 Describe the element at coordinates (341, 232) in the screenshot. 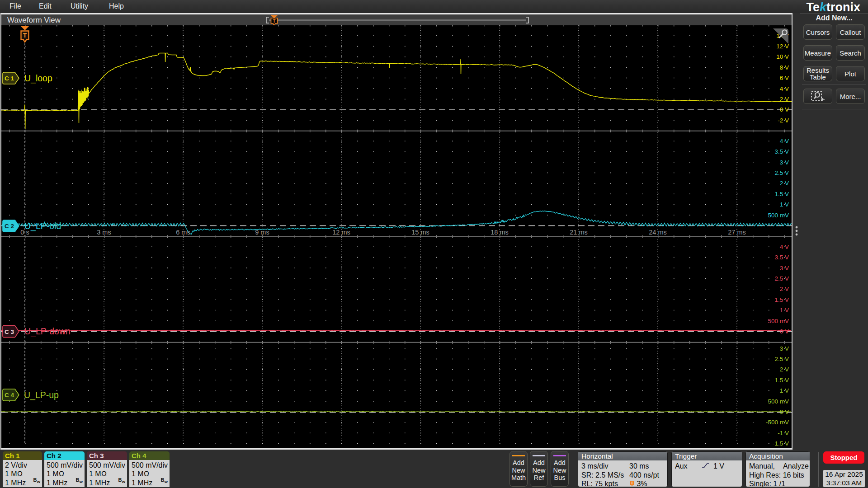

I see `svg-text: 12 ms` at that location.